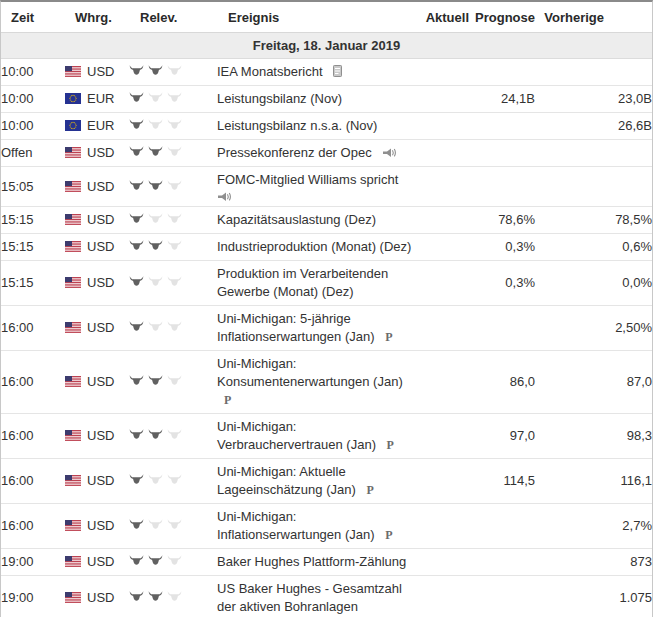 This screenshot has width=653, height=617. Describe the element at coordinates (286, 480) in the screenshot. I see `event-name: Uni-Michigan: Aktuelle Lageeinschätzung …` at that location.